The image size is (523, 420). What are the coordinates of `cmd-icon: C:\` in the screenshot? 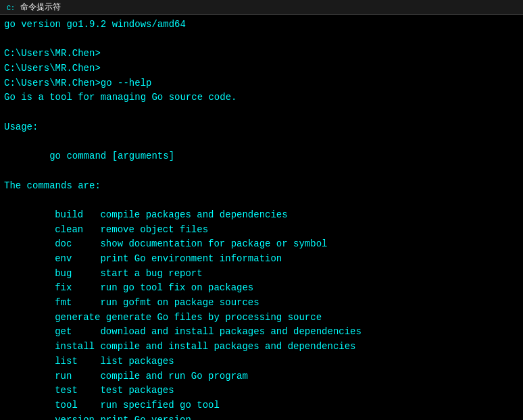 It's located at (11, 7).